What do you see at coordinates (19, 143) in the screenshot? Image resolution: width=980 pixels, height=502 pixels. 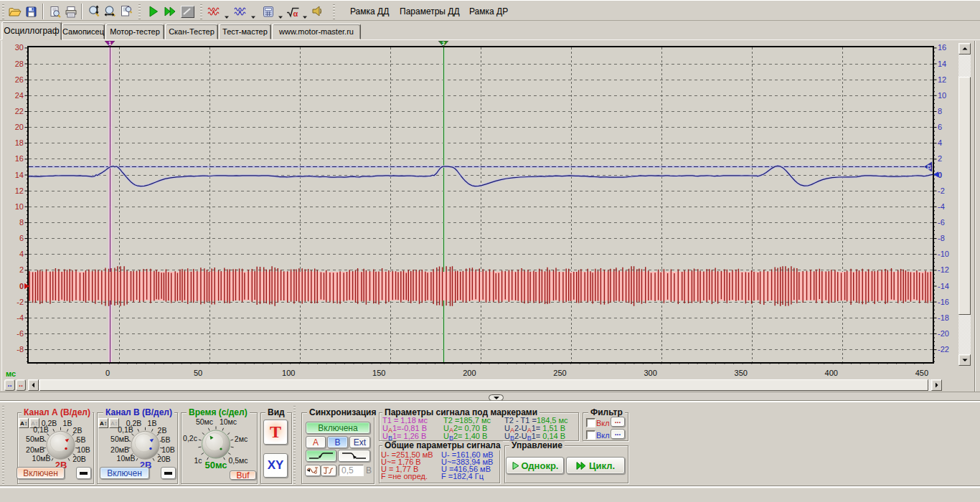 I see `svg-text: 18` at bounding box center [19, 143].